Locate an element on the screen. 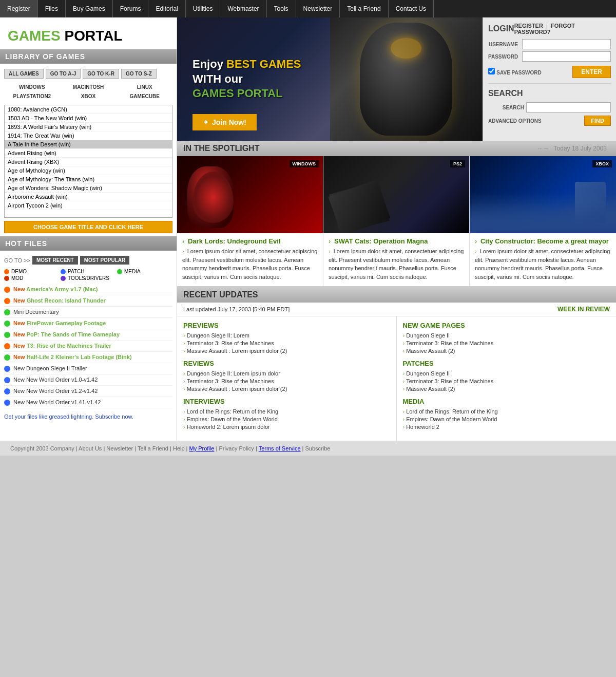 The height and width of the screenshot is (677, 616). game-list-item: 1080: Avalanche (GCN) is located at coordinates (88, 110).